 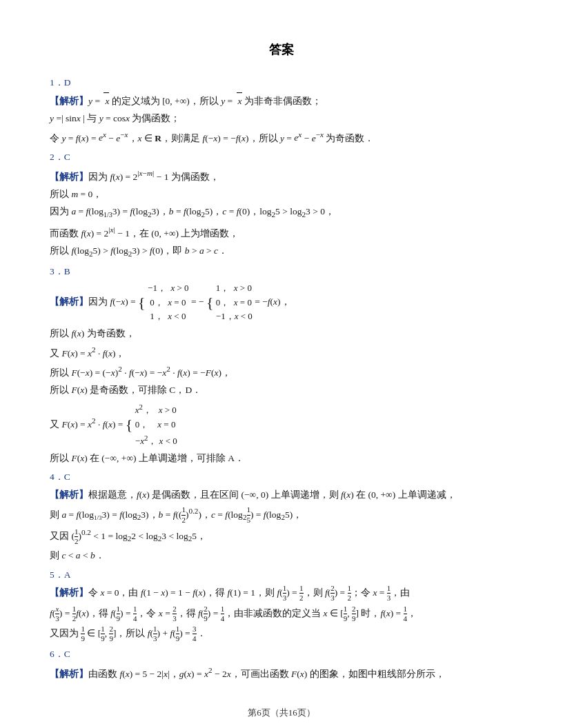 What do you see at coordinates (282, 157) in the screenshot?
I see `p2-answer: 2．C` at bounding box center [282, 157].